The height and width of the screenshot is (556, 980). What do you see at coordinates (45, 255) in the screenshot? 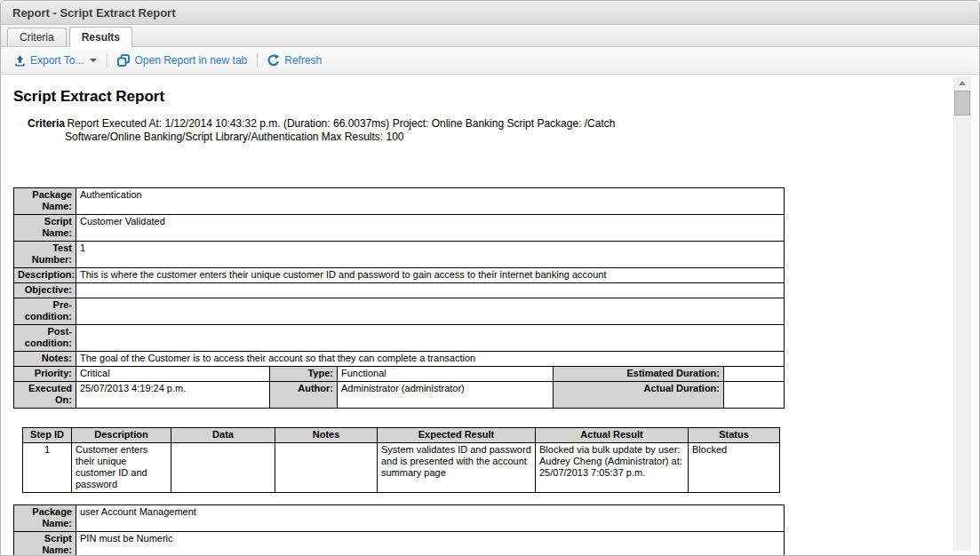
I see `field-label: Test Number:` at bounding box center [45, 255].